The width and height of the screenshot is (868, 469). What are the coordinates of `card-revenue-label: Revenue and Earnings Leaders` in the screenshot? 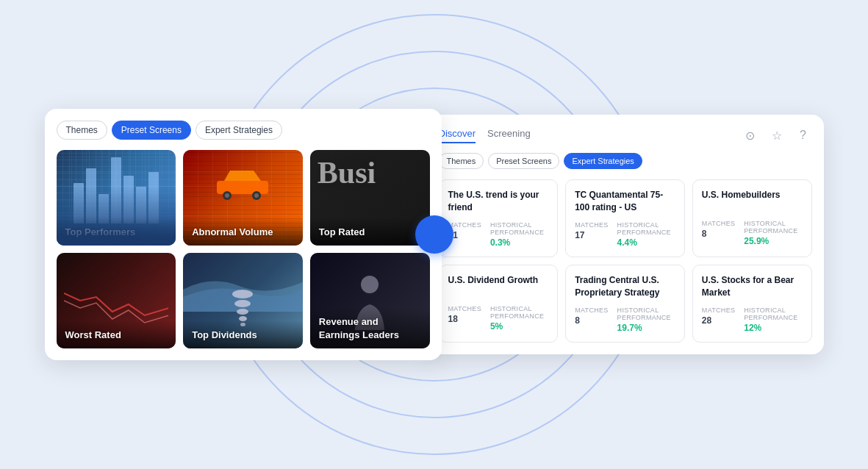 It's located at (359, 328).